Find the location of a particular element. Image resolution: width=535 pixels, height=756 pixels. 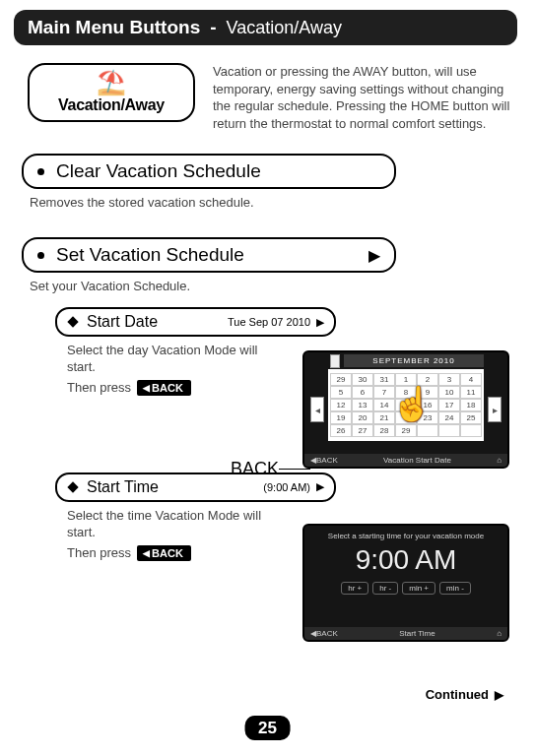

clear-vacation-desc: Removes the stored vacation schedule. is located at coordinates (274, 203).